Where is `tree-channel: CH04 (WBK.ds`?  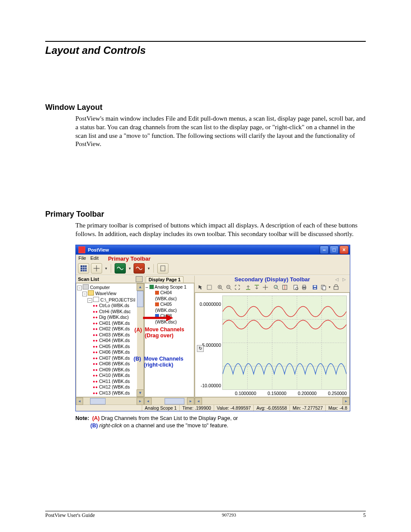 tree-channel: CH04 (WBK.ds is located at coordinates (115, 340).